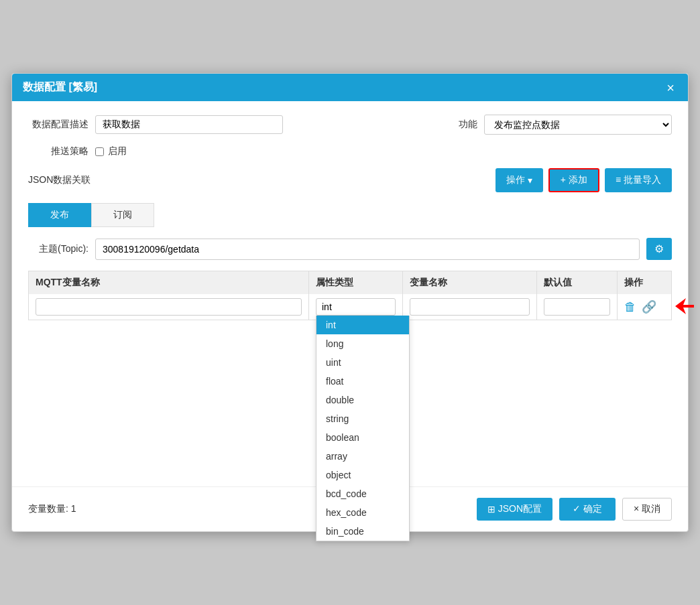  Describe the element at coordinates (350, 151) in the screenshot. I see `push-strategy-row: 推送策略 启用` at that location.